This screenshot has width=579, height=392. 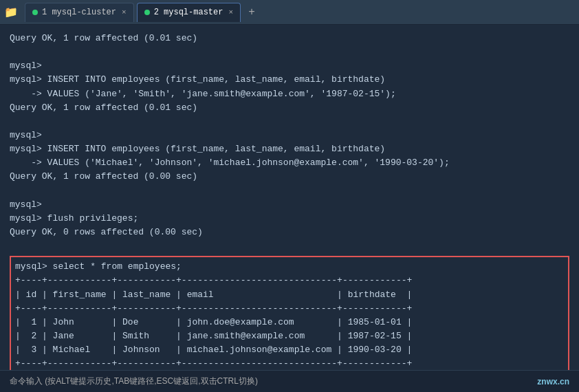 What do you see at coordinates (290, 219) in the screenshot?
I see `line-flush: mysql> flush privileges;` at bounding box center [290, 219].